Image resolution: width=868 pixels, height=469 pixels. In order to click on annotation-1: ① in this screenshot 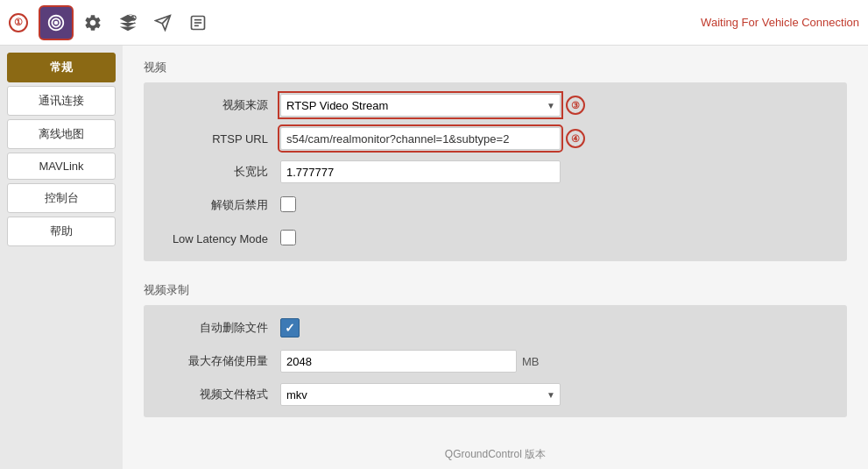, I will do `click(18, 23)`.